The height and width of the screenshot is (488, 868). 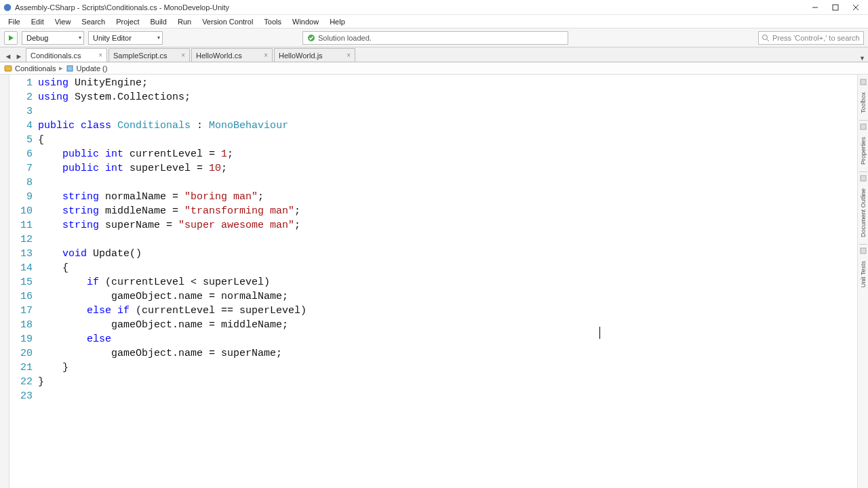 What do you see at coordinates (114, 98) in the screenshot?
I see `code-text: using System.Collections;` at bounding box center [114, 98].